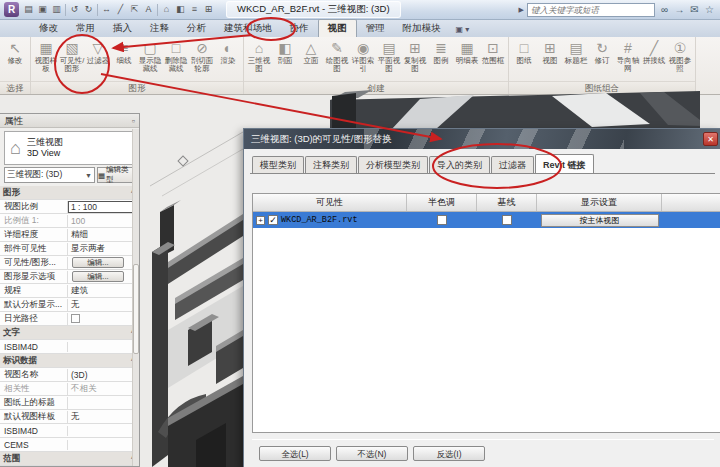 The image size is (720, 467). I want to click on property-value: (3D), so click(104, 375).